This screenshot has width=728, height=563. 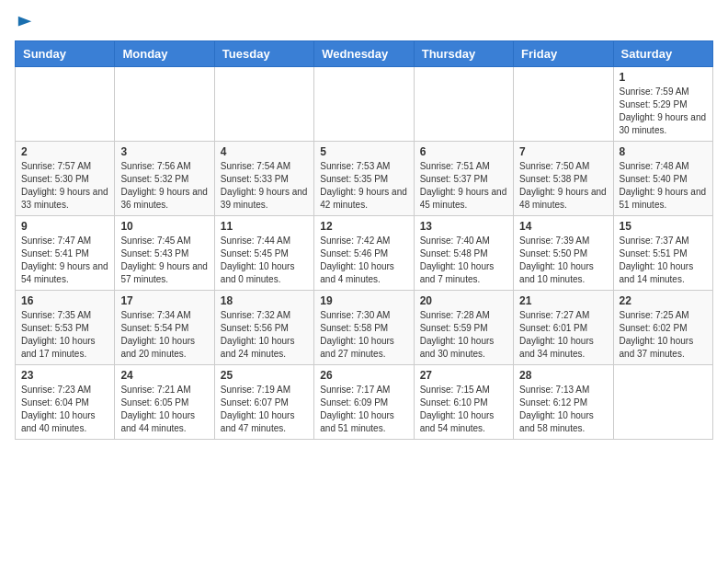 What do you see at coordinates (563, 409) in the screenshot?
I see `day-info: Sunrise: 7:13 AM Sunset: 6:12 PM Dayligh…` at bounding box center [563, 409].